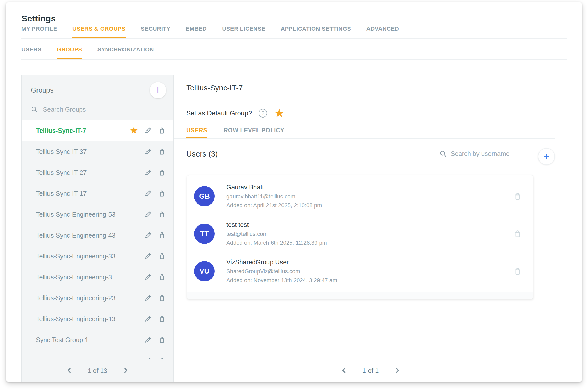 This screenshot has width=588, height=390. What do you see at coordinates (219, 113) in the screenshot?
I see `default-group-label: Set as Default Group?` at bounding box center [219, 113].